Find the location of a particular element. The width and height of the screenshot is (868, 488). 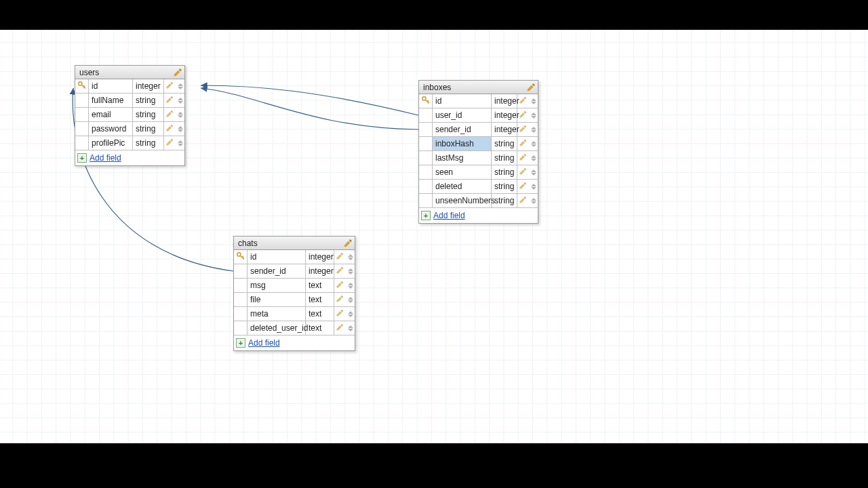

field-name: unseenNumbers is located at coordinates (462, 201).